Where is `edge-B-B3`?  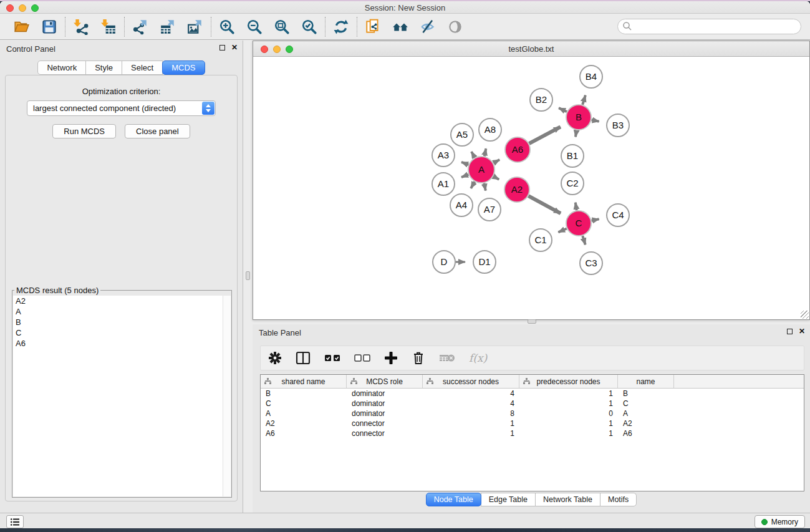 edge-B-B3 is located at coordinates (595, 120).